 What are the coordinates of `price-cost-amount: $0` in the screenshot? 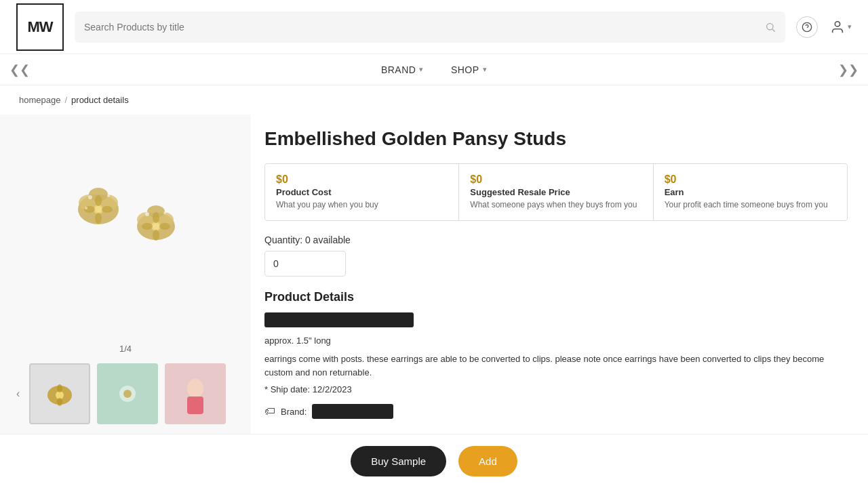 It's located at (362, 180).